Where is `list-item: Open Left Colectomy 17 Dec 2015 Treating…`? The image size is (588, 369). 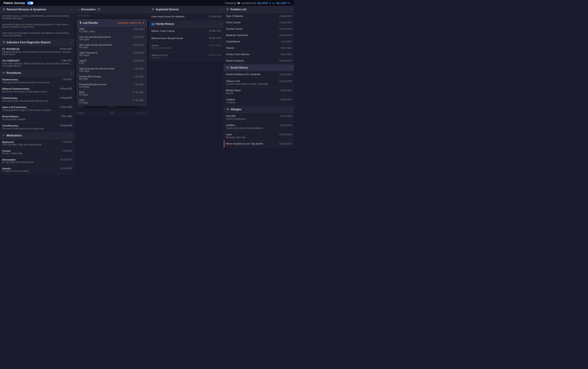 list-item: Open Left Colectomy 17 Dec 2015 Treating… is located at coordinates (37, 109).